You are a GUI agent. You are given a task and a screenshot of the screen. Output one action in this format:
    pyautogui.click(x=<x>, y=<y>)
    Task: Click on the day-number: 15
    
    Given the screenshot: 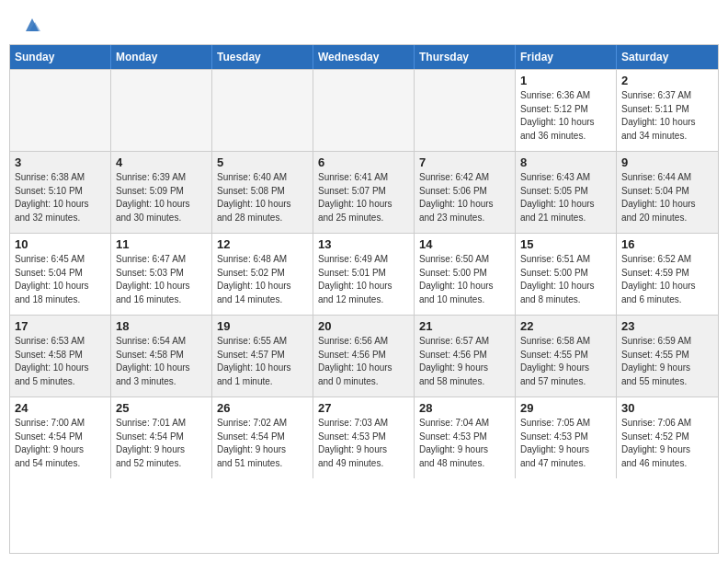 What is the action you would take?
    pyautogui.click(x=566, y=245)
    